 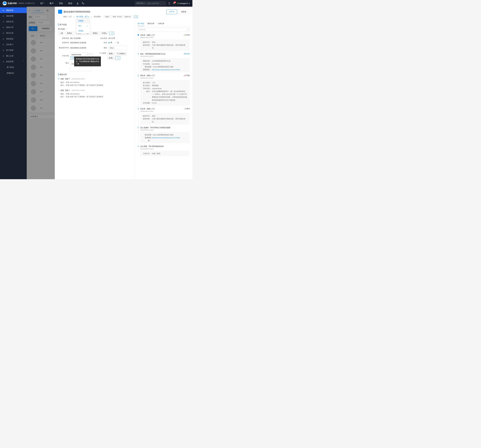 What do you see at coordinates (112, 33) in the screenshot?
I see `tags-more: +4` at bounding box center [112, 33].